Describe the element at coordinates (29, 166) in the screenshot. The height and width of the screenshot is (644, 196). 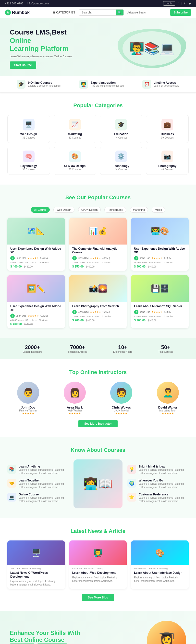
I see `psychology-name: Psychology` at that location.